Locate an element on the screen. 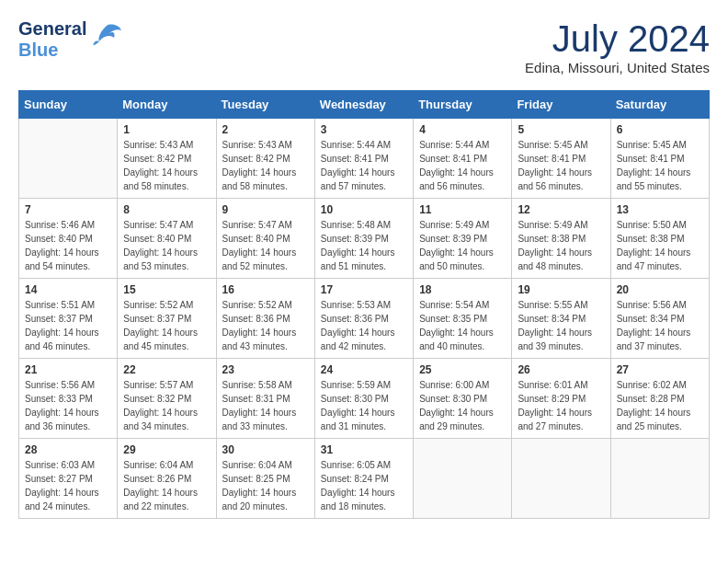 Image resolution: width=728 pixels, height=563 pixels. day-number: 18 is located at coordinates (462, 290).